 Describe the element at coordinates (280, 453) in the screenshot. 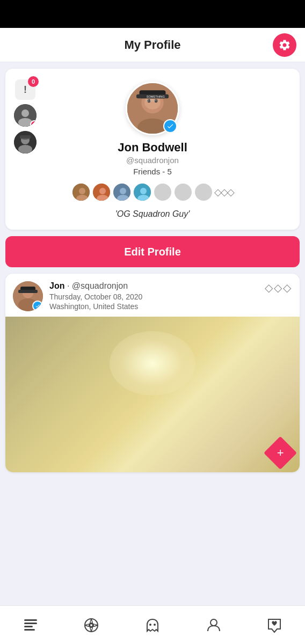

I see `add-post-button: +` at that location.